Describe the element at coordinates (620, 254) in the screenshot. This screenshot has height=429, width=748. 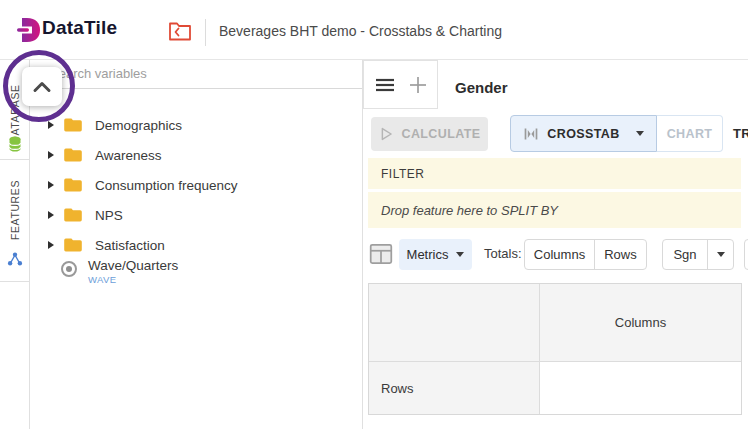
I see `totals-rows-toggle: Rows` at that location.